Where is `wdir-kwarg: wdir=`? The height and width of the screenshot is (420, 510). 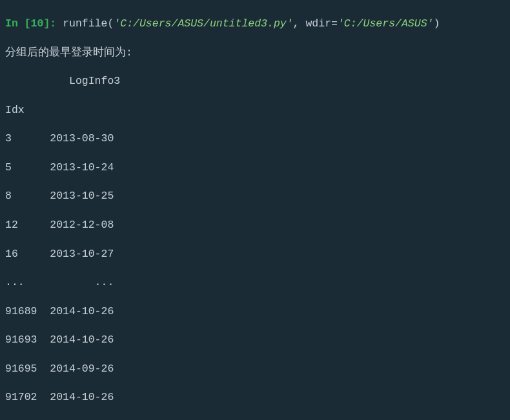
wdir-kwarg: wdir= is located at coordinates (321, 23).